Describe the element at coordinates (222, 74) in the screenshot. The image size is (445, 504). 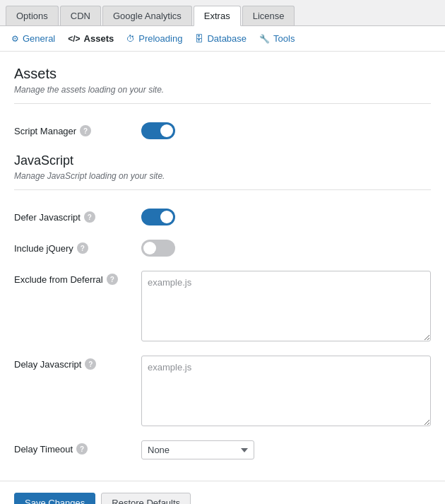
I see `assets-section-title: Assets` at that location.